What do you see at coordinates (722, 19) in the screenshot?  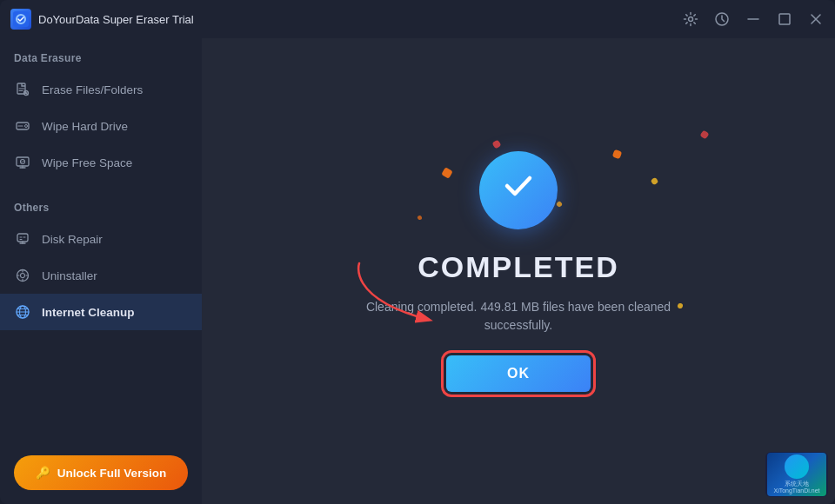 I see `history-icon` at bounding box center [722, 19].